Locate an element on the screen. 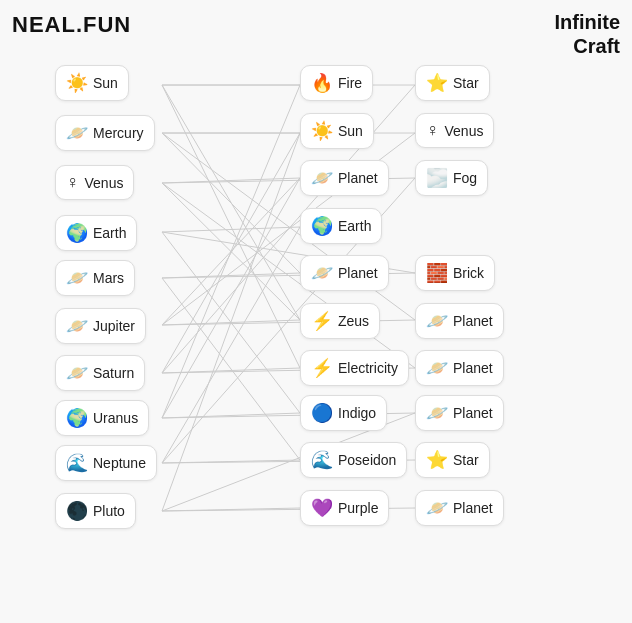  card-label-m-fire: Fire is located at coordinates (350, 83).